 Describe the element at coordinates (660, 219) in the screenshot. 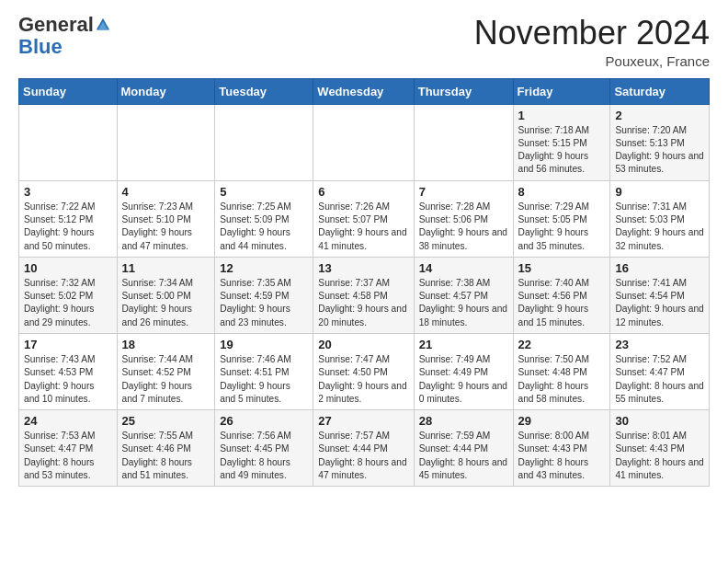

I see `calendar-day-cell: 9Sunrise: 7:31 AMSunset: 5:03 PMDaylight…` at that location.